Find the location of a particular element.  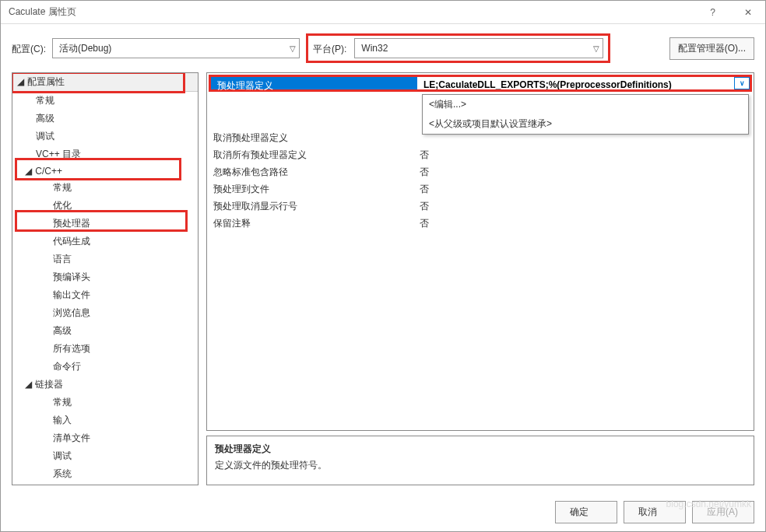

grid-label: 忽略标准包含路径 is located at coordinates (310, 172).